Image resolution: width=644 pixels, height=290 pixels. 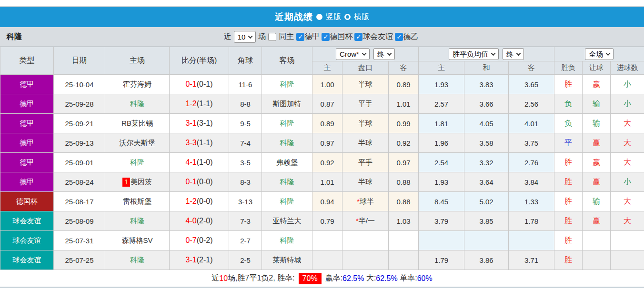 I want to click on avg-home-cell: 3.79, so click(x=442, y=221).